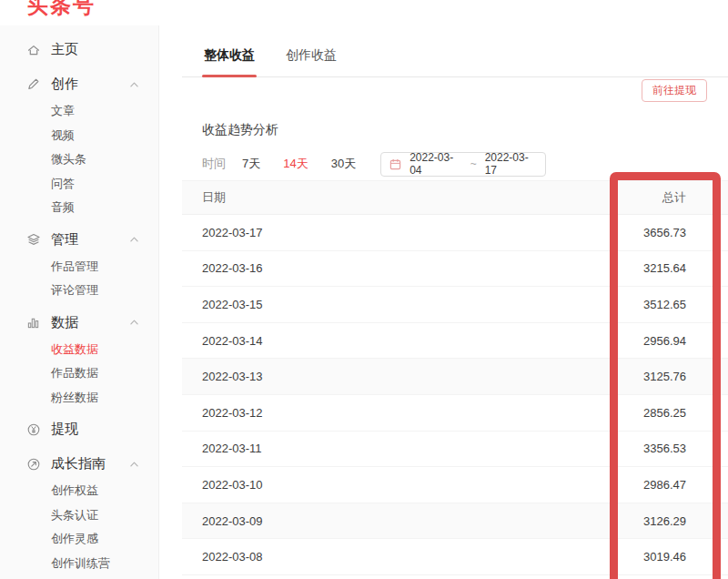 The image size is (728, 579). What do you see at coordinates (455, 522) in the screenshot?
I see `table-row: 2022-03-093126.29` at bounding box center [455, 522].